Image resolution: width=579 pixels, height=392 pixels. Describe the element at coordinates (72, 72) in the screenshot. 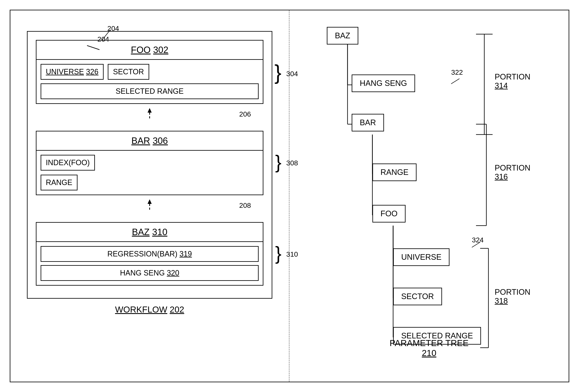

I see `universe-box: UNIVERSE 326` at that location.